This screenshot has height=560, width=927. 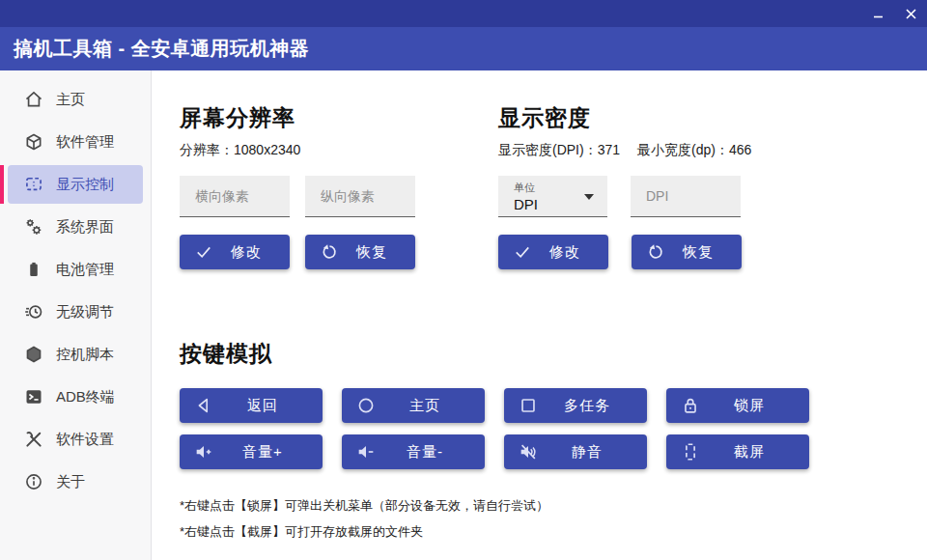 What do you see at coordinates (360, 197) in the screenshot?
I see `height-pixels-input` at bounding box center [360, 197].